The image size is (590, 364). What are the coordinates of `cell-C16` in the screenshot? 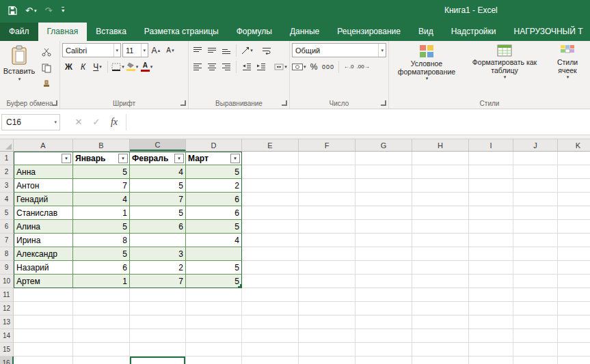 It's located at (158, 361).